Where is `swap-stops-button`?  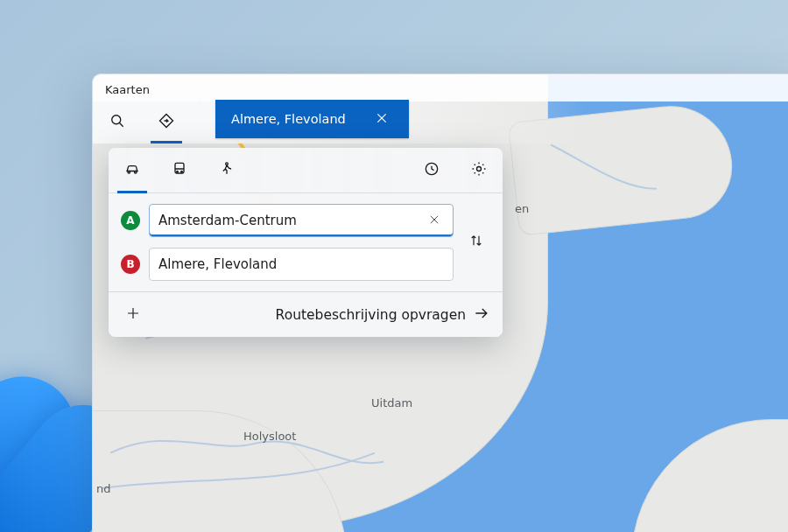 swap-stops-button is located at coordinates (476, 242).